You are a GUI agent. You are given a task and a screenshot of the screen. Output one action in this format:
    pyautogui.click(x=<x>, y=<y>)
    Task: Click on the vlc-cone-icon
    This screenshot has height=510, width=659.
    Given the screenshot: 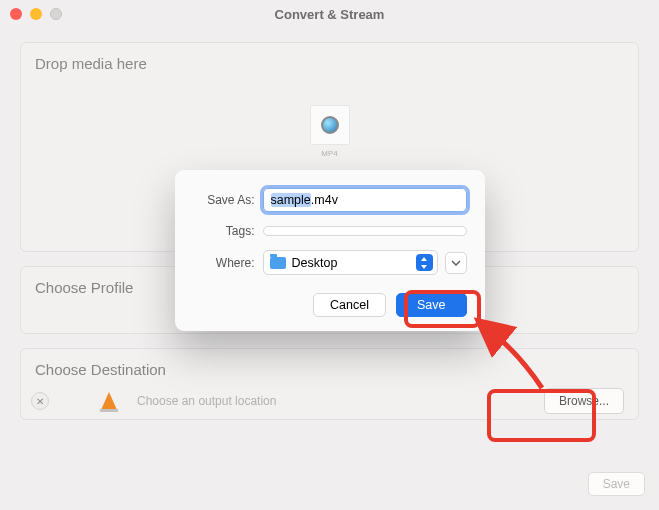 What is the action you would take?
    pyautogui.click(x=109, y=401)
    